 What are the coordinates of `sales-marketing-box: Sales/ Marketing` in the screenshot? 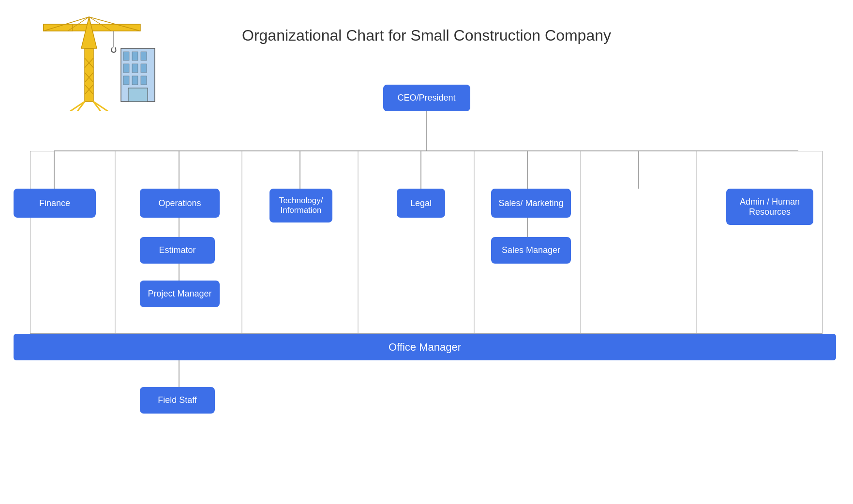 It's located at (531, 203).